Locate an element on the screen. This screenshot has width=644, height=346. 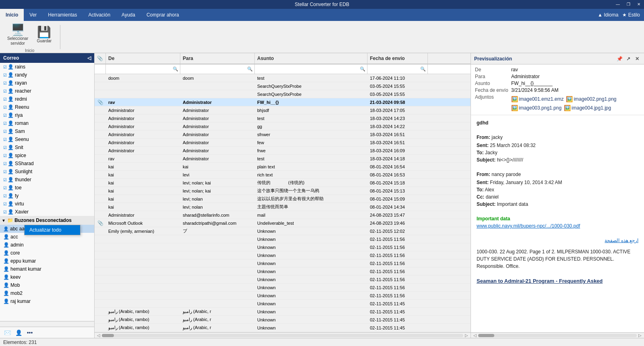
col-header-para: Para is located at coordinates (217, 58).